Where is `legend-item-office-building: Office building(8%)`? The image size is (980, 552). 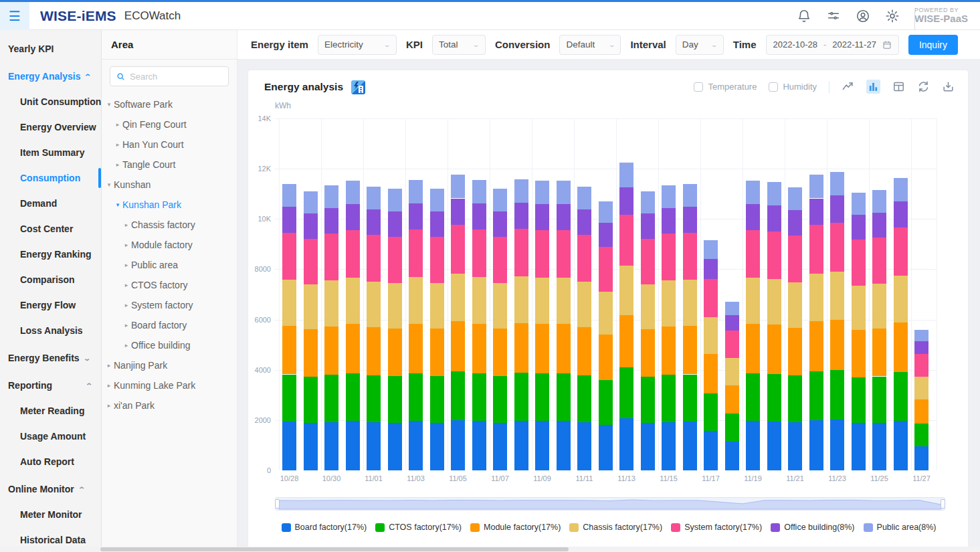
legend-item-office-building: Office building(8%) is located at coordinates (812, 527).